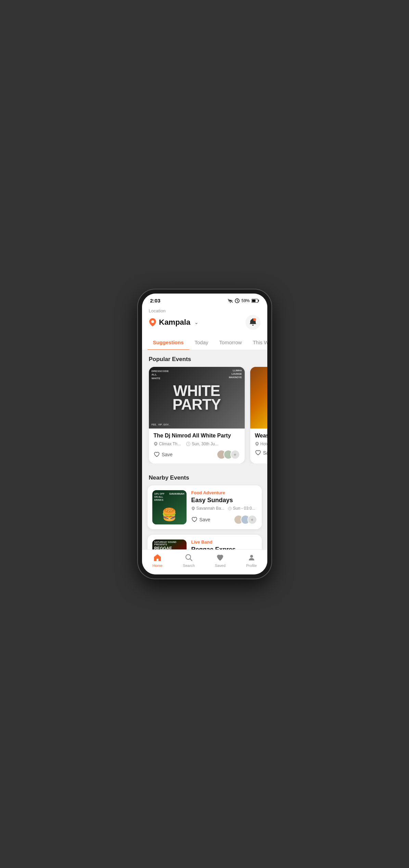 This screenshot has height=868, width=409. I want to click on event-card-wease: ★ Wease... Hote, so click(259, 415).